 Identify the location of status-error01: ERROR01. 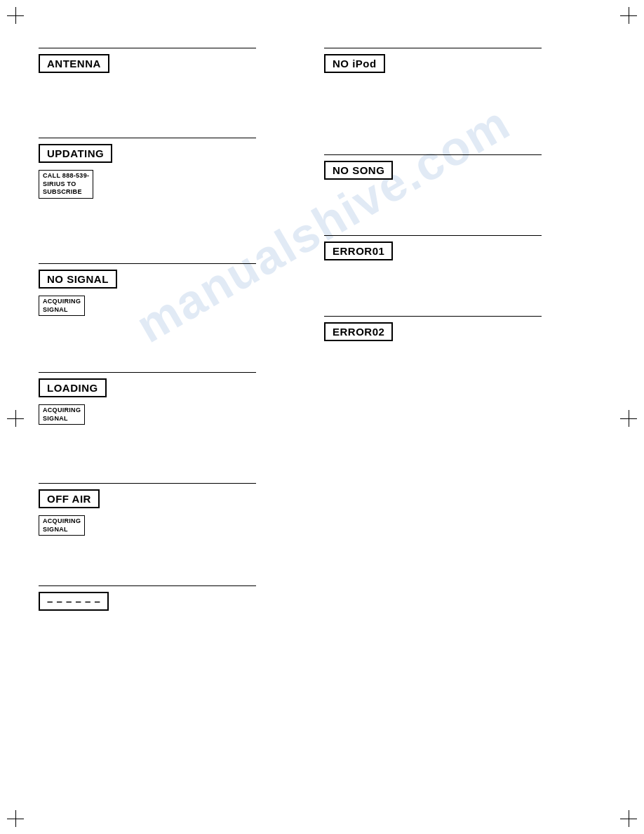
(358, 251).